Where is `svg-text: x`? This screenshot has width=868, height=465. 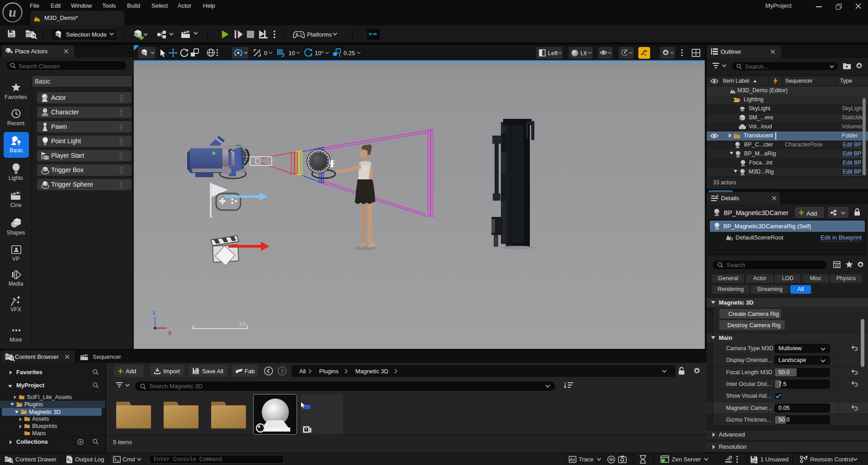 svg-text: x is located at coordinates (170, 333).